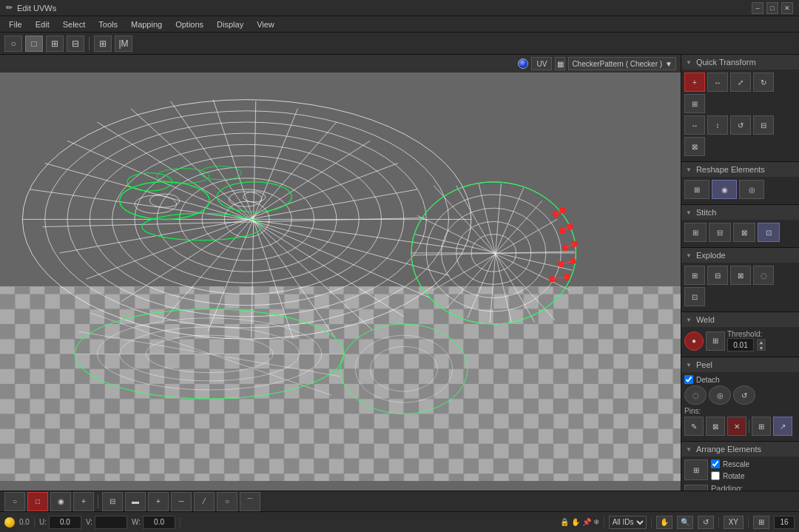 This screenshot has width=799, height=532. Describe the element at coordinates (740, 449) in the screenshot. I see `arrange-elements-header: ▼ Arrange Elements` at that location.